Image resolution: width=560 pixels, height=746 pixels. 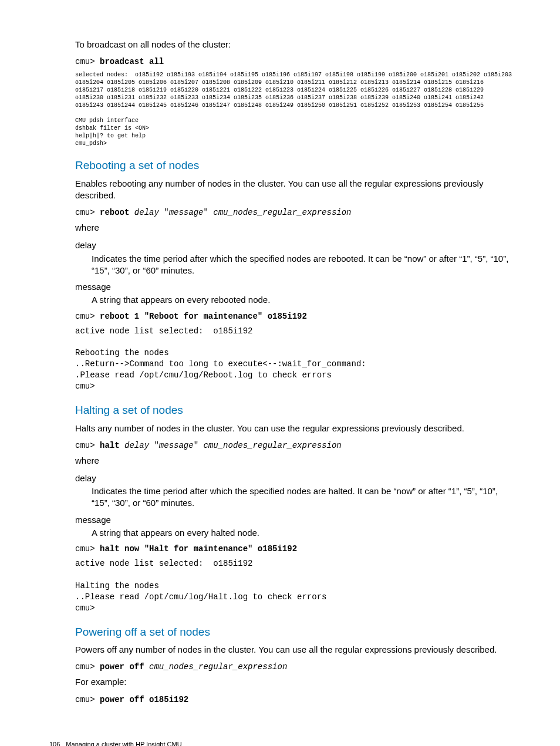 I want to click on cmd: power off o185i192, so click(x=144, y=700).